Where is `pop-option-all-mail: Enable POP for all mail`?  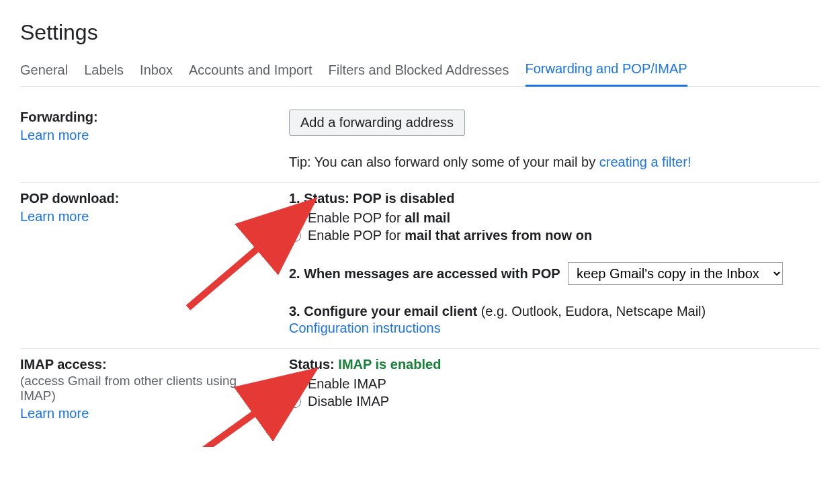 pop-option-all-mail: Enable POP for all mail is located at coordinates (554, 218).